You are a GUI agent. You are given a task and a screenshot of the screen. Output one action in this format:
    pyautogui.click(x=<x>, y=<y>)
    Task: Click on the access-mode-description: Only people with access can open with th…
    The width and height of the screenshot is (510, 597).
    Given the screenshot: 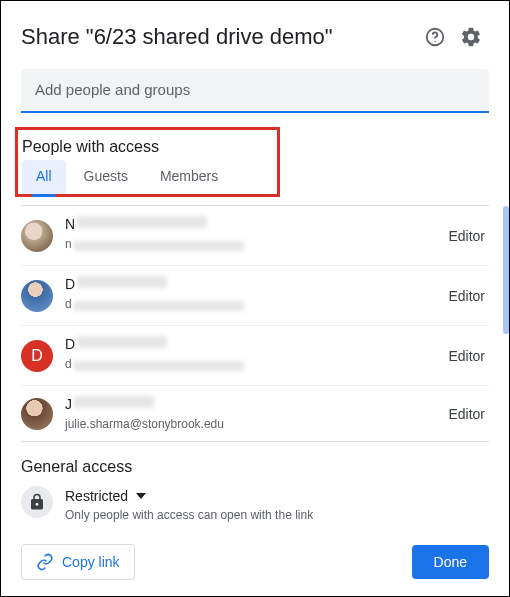 What is the action you would take?
    pyautogui.click(x=277, y=515)
    